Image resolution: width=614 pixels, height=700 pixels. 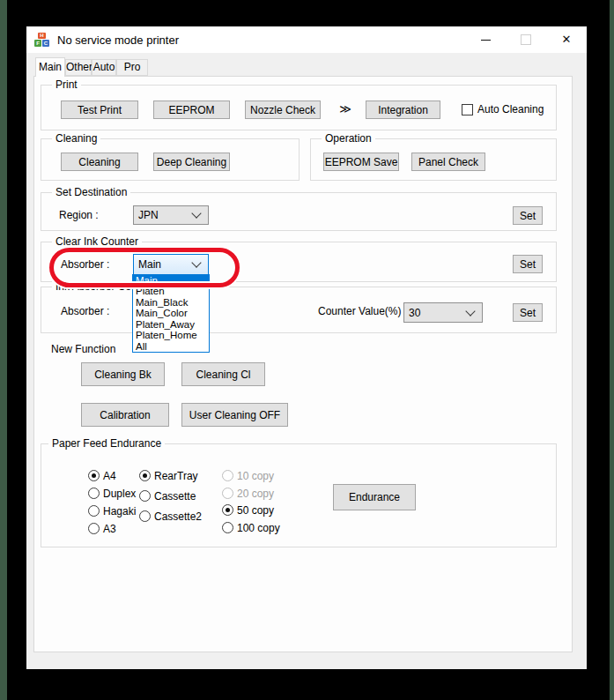 I want to click on radio-reartray-label: RearTray, so click(x=176, y=476).